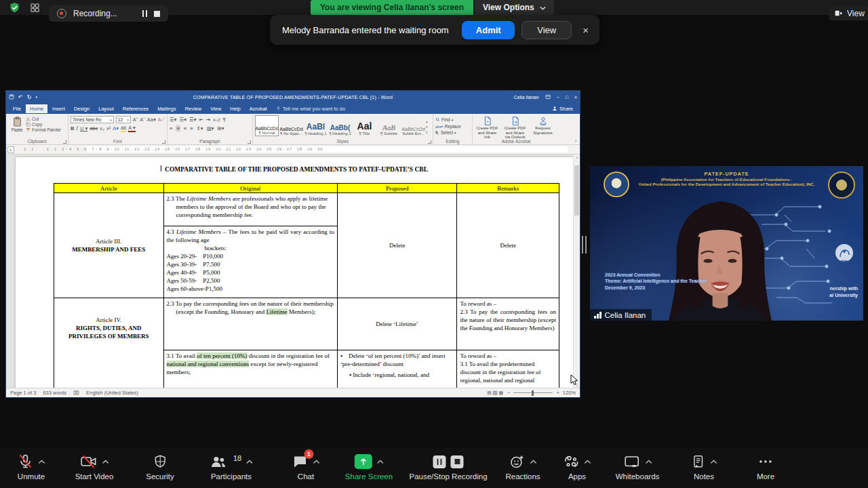 The image size is (868, 488). Describe the element at coordinates (84, 129) in the screenshot. I see `underline-button: U ▾` at that location.